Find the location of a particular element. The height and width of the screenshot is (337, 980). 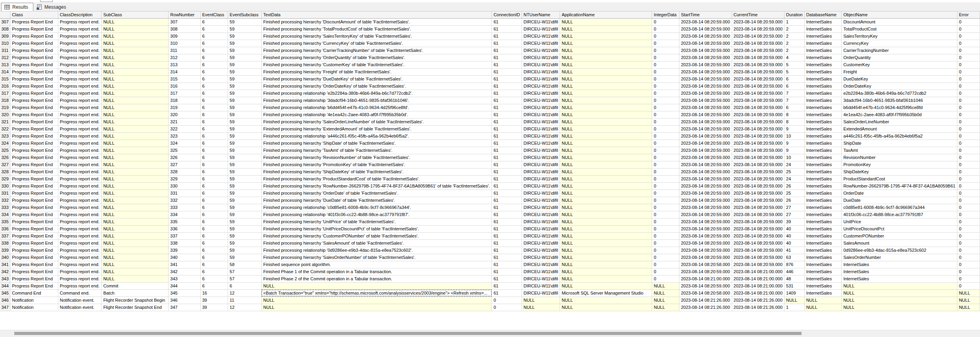

column-header-IntegerData: IntegerData is located at coordinates (665, 15).